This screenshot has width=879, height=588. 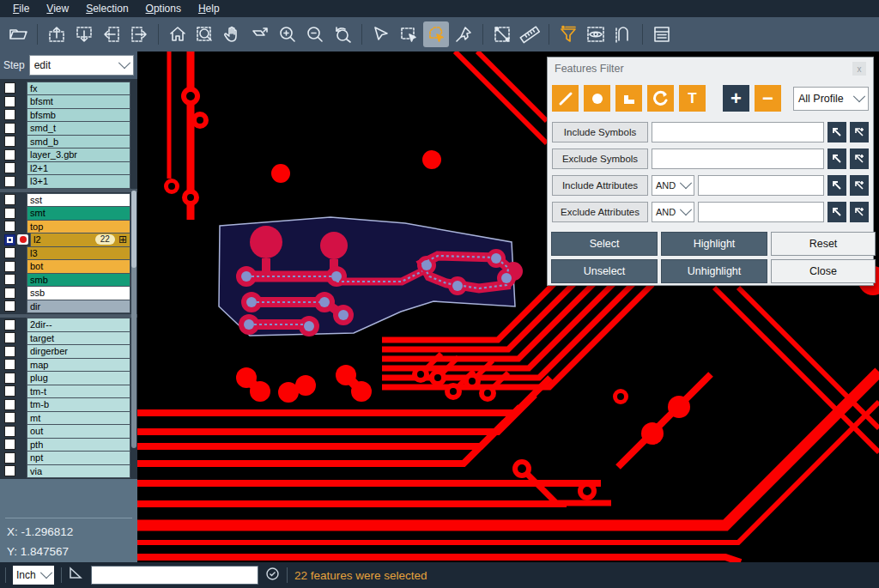 I want to click on layer-label: smd_b, so click(x=79, y=142).